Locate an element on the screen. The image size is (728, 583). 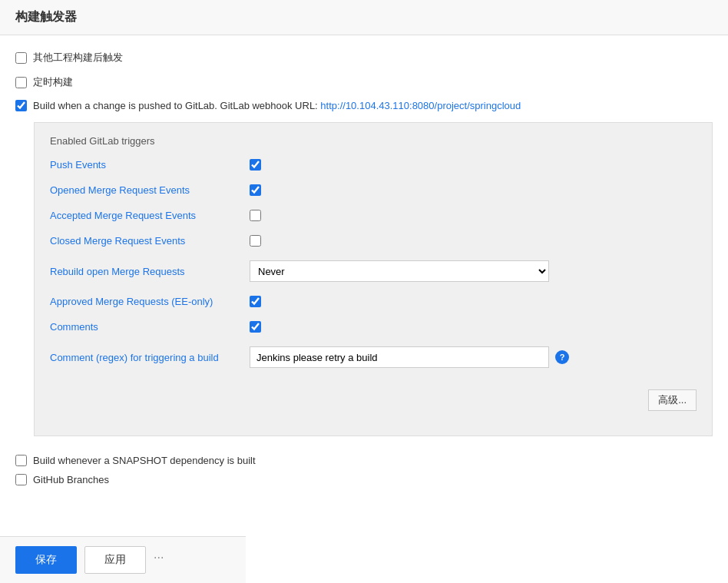
bottom-section: Build whenever a SNAPSHOT dependency is … is located at coordinates (364, 474).